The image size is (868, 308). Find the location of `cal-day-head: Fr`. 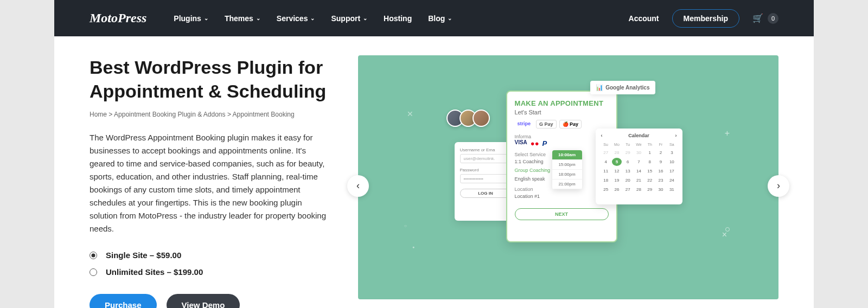

cal-day-head: Fr is located at coordinates (661, 144).